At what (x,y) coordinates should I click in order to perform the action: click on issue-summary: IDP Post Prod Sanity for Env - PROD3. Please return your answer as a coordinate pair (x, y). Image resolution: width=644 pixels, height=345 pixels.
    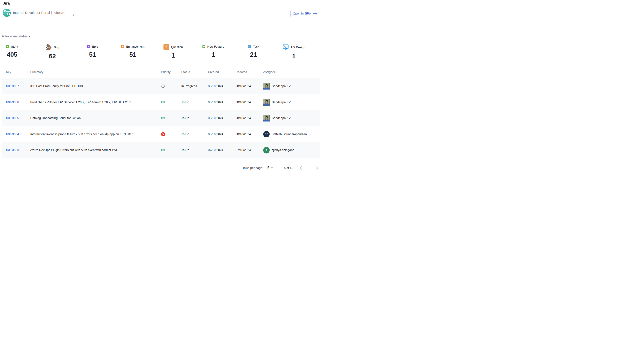
    Looking at the image, I should click on (96, 86).